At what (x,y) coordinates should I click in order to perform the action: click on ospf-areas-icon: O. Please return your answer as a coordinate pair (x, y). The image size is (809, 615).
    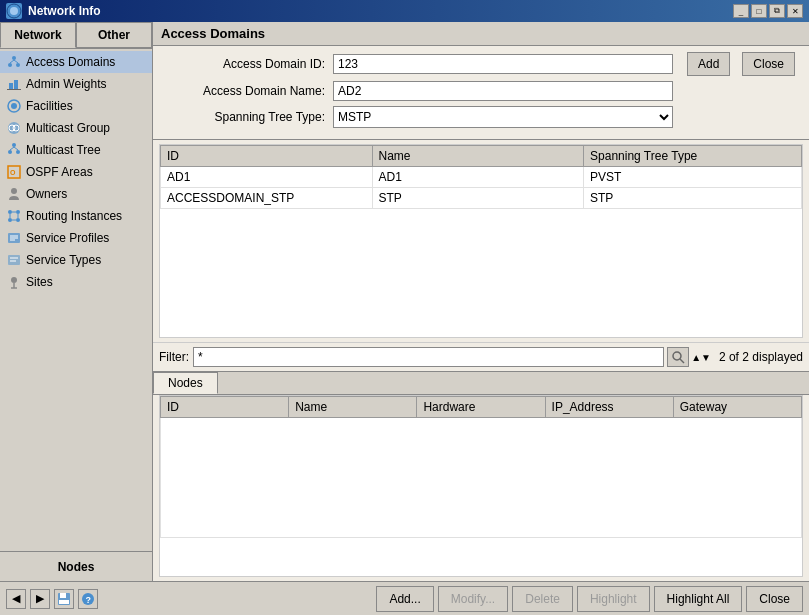
    Looking at the image, I should click on (14, 172).